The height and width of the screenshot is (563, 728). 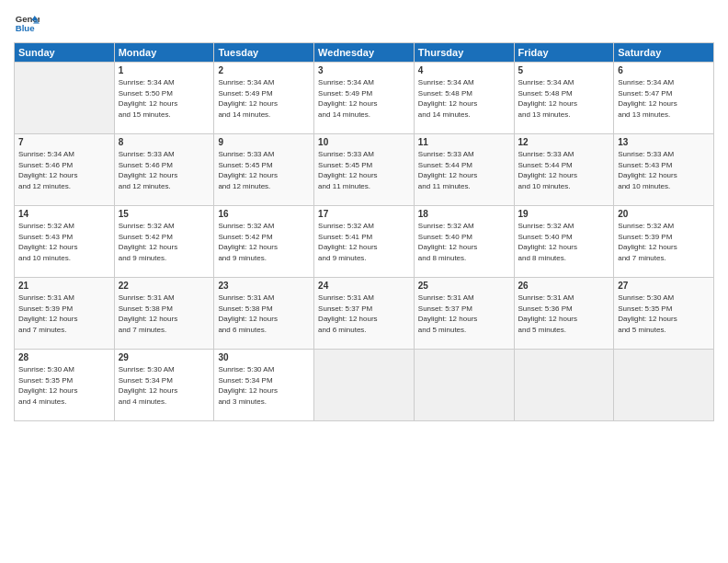 What do you see at coordinates (165, 142) in the screenshot?
I see `day-number: 8` at bounding box center [165, 142].